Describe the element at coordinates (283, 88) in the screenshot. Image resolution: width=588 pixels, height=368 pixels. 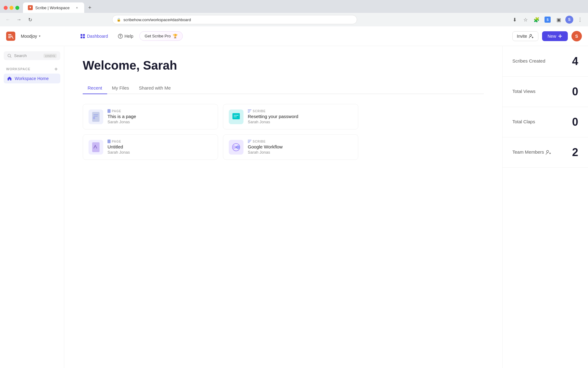
I see `tabs: Recent My Files Shared with Me` at that location.